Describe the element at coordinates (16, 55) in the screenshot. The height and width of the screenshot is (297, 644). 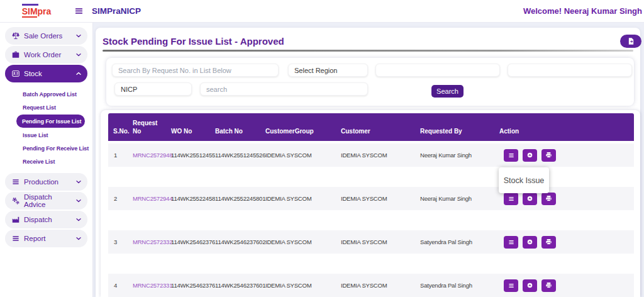
I see `briefcase-icon` at that location.